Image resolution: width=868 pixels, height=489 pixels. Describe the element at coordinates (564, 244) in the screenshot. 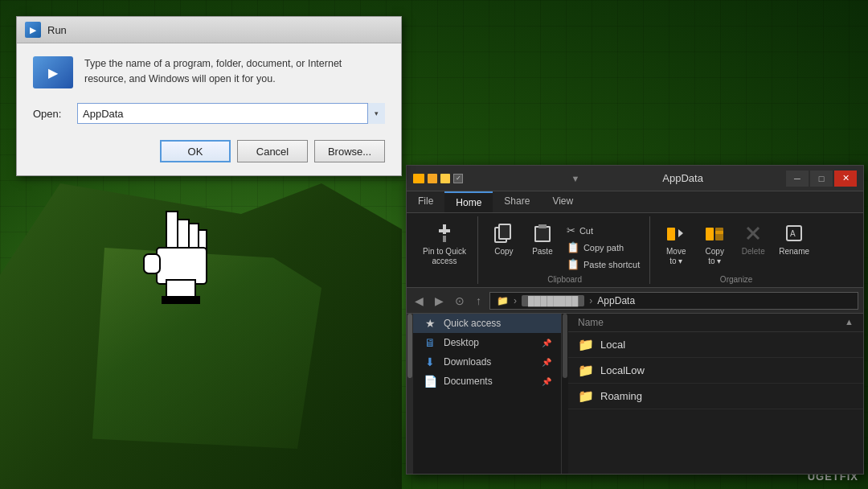

I see `clipboard-items: Copy Paste` at that location.